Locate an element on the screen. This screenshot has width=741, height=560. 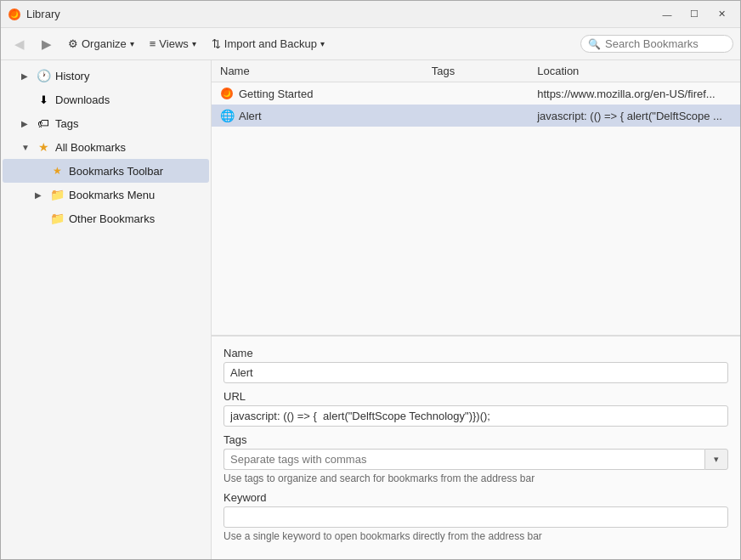
sidebar-item-bookmarks-menu: ▶ 📁 Bookmarks Menu is located at coordinates (105, 195).